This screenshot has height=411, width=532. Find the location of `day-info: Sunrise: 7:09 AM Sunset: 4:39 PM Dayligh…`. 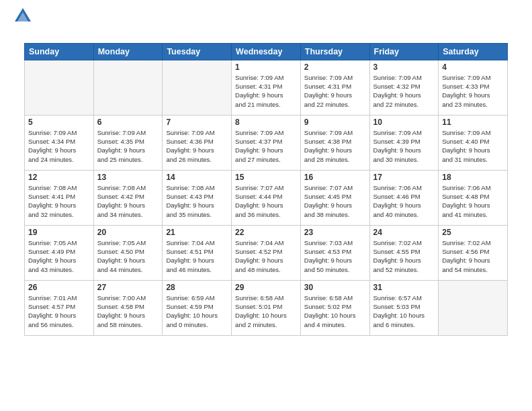

day-info: Sunrise: 7:09 AM Sunset: 4:39 PM Dayligh… is located at coordinates (404, 146).